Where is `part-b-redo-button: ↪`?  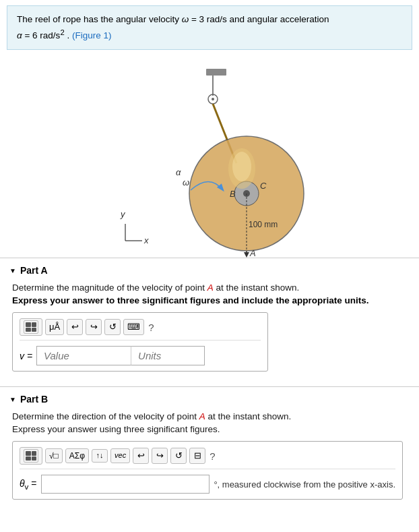 part-b-redo-button: ↪ is located at coordinates (160, 456).